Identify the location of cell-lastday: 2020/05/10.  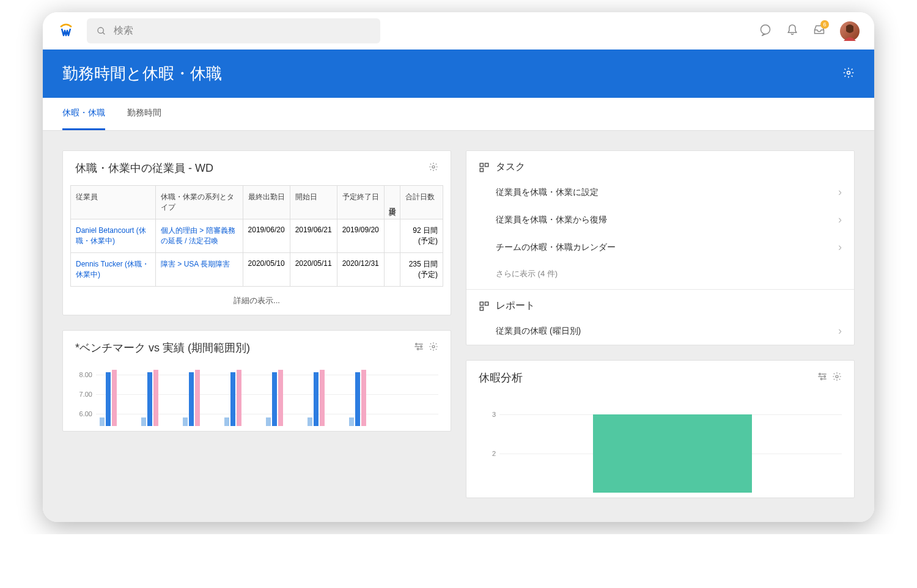
(267, 270).